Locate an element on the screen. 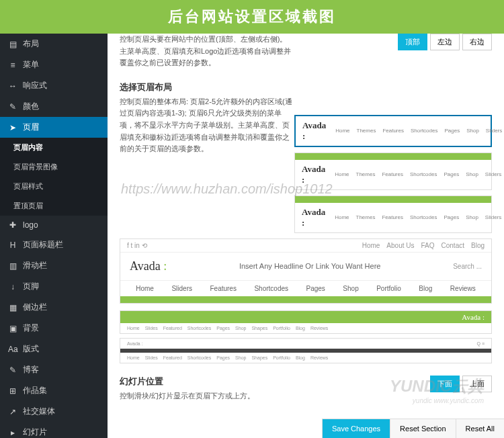 The width and height of the screenshot is (504, 438). position-top-button: 顶部 is located at coordinates (413, 42).